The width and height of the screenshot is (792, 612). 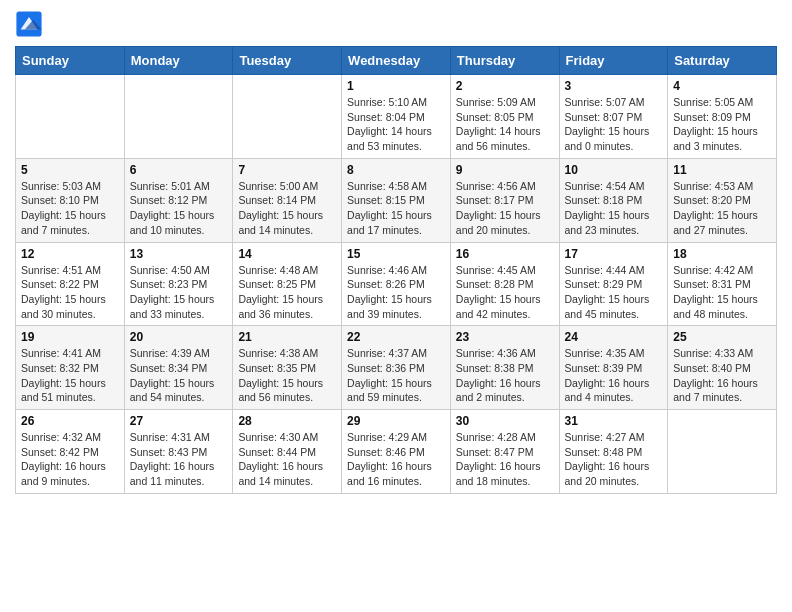 I want to click on day-number: 20, so click(x=179, y=337).